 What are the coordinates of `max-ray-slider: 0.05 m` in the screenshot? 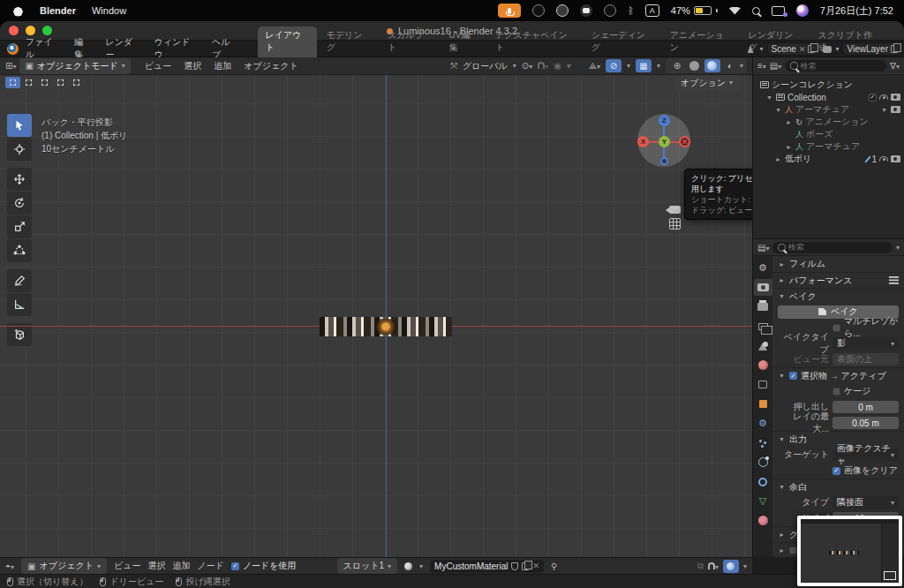 It's located at (865, 423).